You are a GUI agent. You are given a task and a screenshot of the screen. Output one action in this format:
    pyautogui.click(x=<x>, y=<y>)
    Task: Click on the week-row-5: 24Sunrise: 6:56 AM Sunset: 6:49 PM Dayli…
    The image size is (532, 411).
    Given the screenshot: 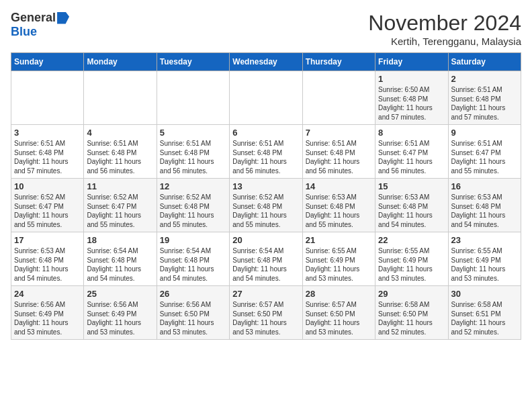 What is the action you would take?
    pyautogui.click(x=266, y=313)
    